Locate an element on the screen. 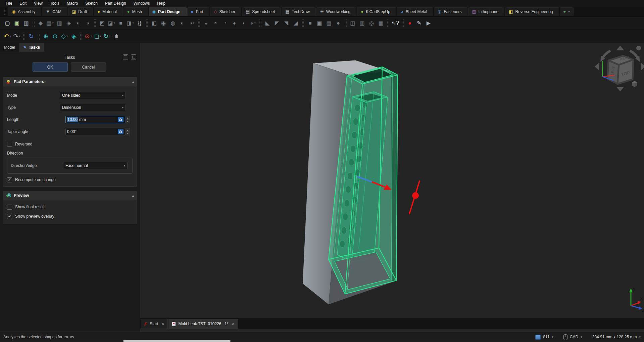  mode-select: One sided ▾ is located at coordinates (93, 95).